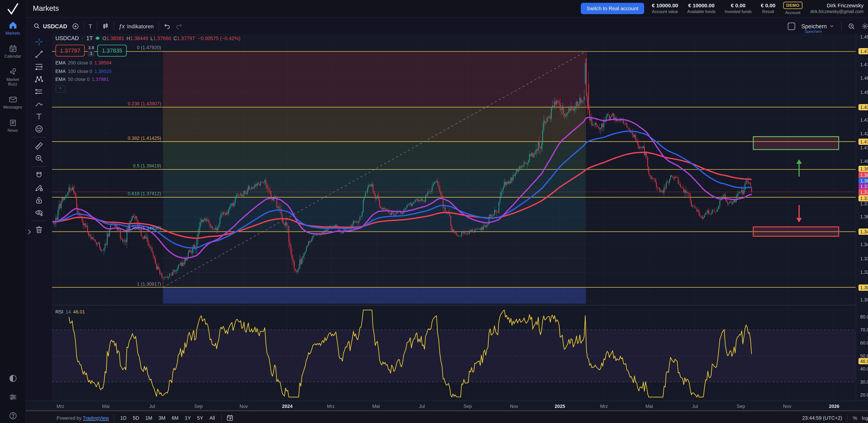  I want to click on compare-add-icon, so click(75, 26).